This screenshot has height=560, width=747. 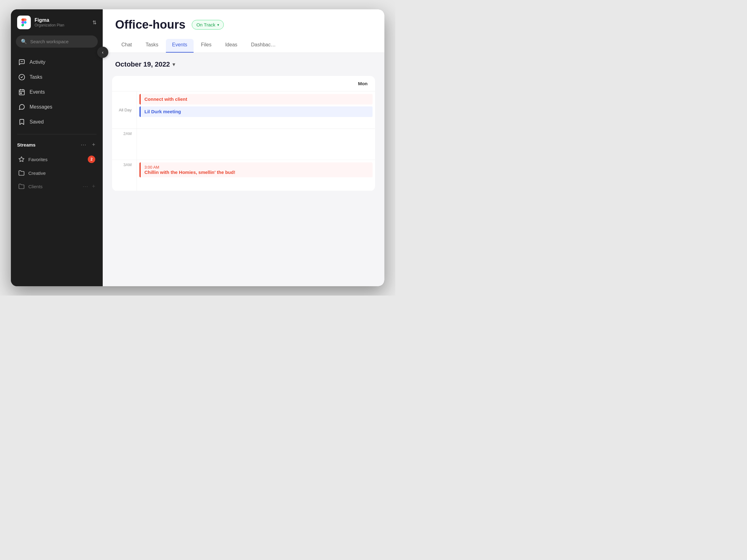 I want to click on search-bar: 🔍 Search workspace, so click(x=57, y=42).